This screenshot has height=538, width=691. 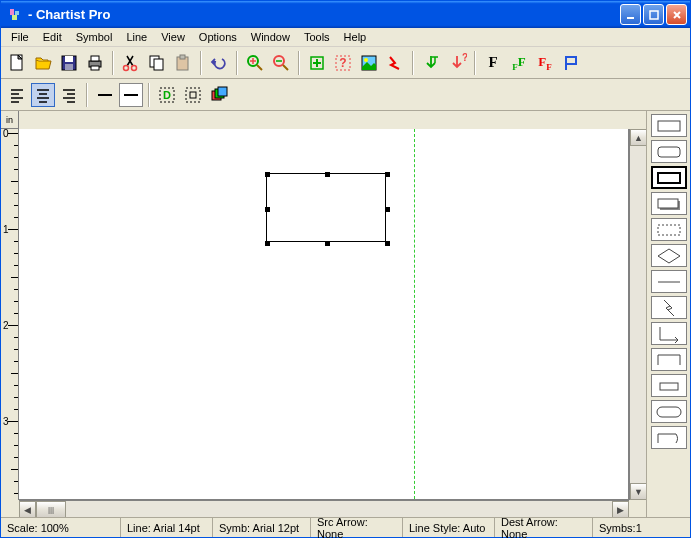 What do you see at coordinates (669, 386) in the screenshot?
I see `palette-small-rect` at bounding box center [669, 386].